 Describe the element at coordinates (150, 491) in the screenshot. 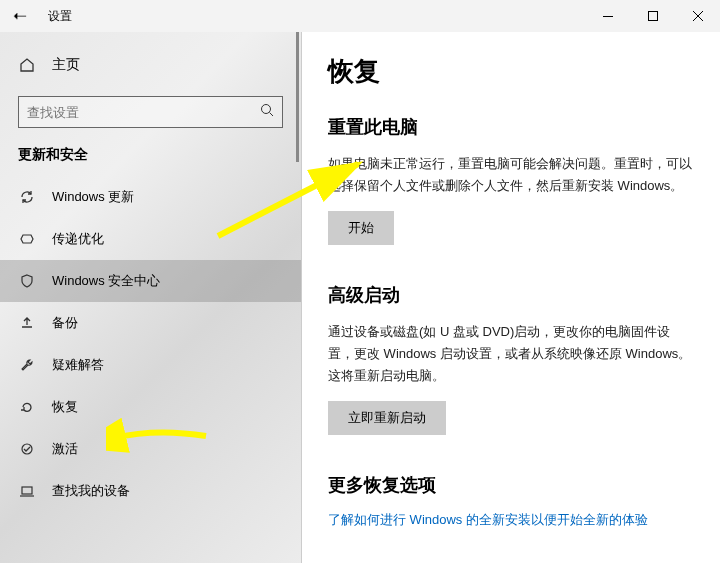

I see `sidebar-item-find-device: 查找我的设备` at that location.